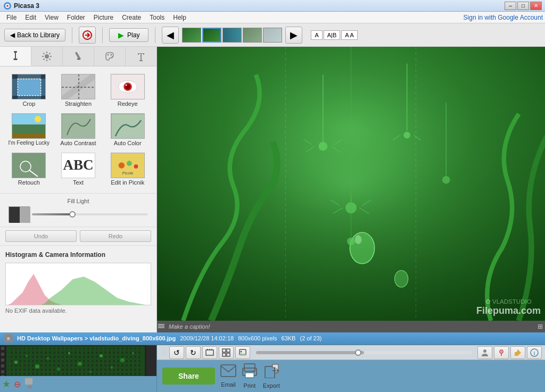 The image size is (545, 392). I want to click on menu-picture: Picture, so click(103, 18).